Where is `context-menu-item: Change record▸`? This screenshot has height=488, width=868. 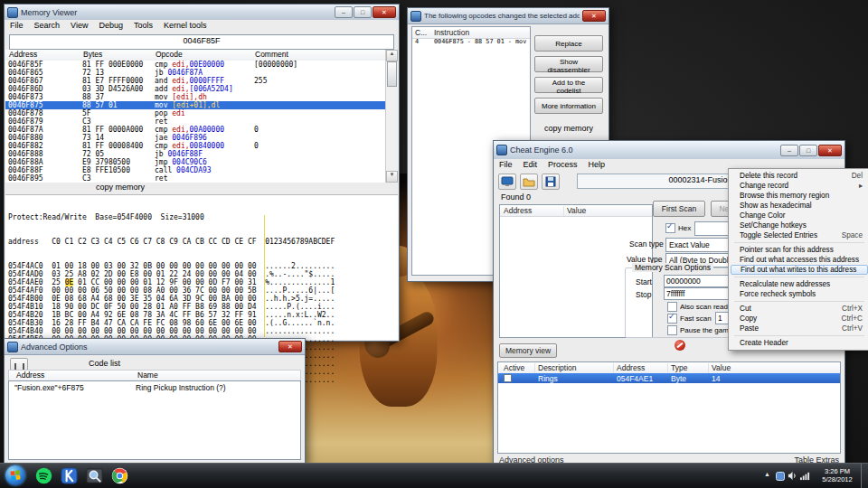 context-menu-item: Change record▸ is located at coordinates (799, 186).